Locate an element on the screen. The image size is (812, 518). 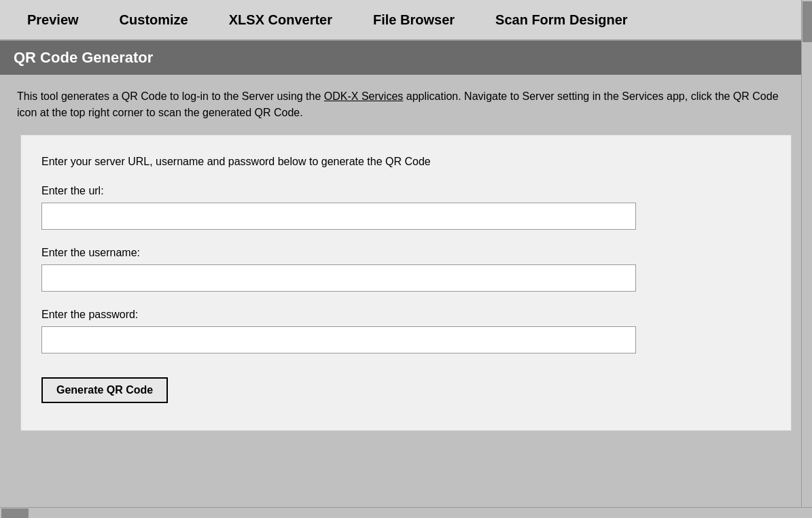
scrollbar-right is located at coordinates (807, 259).